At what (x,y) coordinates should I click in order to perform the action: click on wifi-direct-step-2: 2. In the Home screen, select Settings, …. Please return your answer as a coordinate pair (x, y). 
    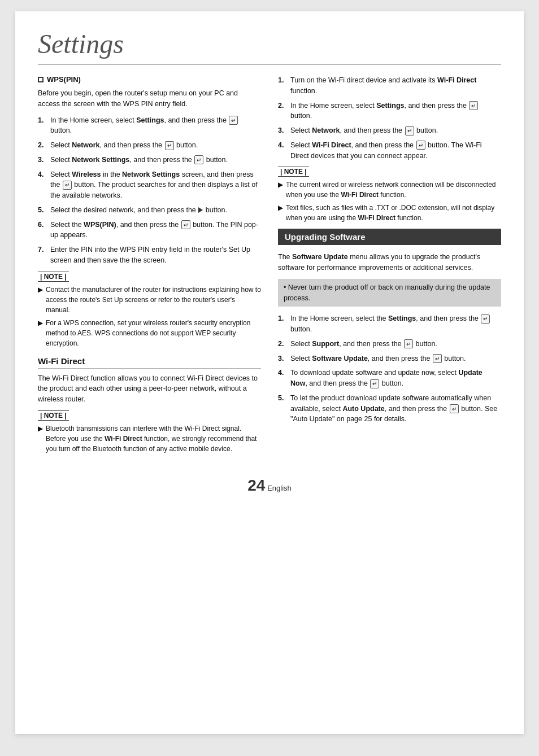
    Looking at the image, I should click on (390, 111).